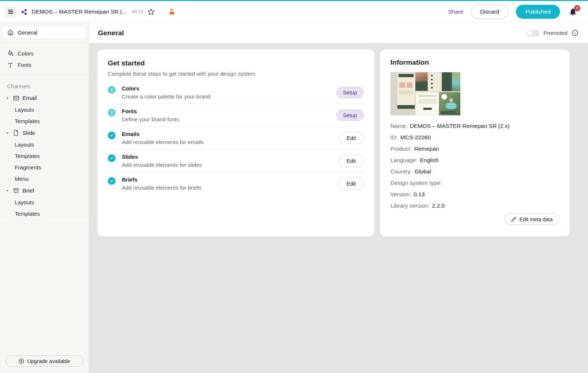 This screenshot has height=373, width=588. Describe the element at coordinates (350, 93) in the screenshot. I see `setup-colors-button: Setup` at that location.